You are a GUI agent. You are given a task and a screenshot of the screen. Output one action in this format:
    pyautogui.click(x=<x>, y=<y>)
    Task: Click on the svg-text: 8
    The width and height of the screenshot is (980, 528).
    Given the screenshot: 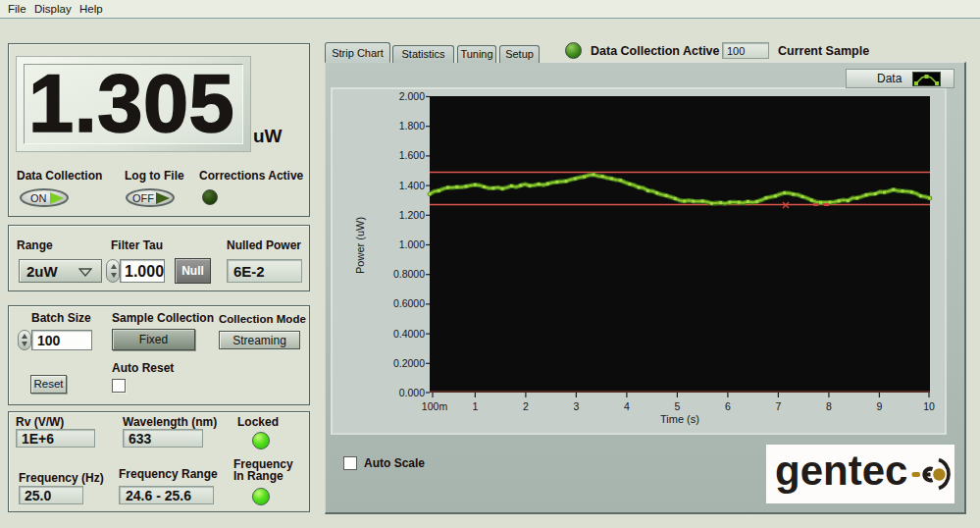 What is the action you would take?
    pyautogui.click(x=829, y=406)
    